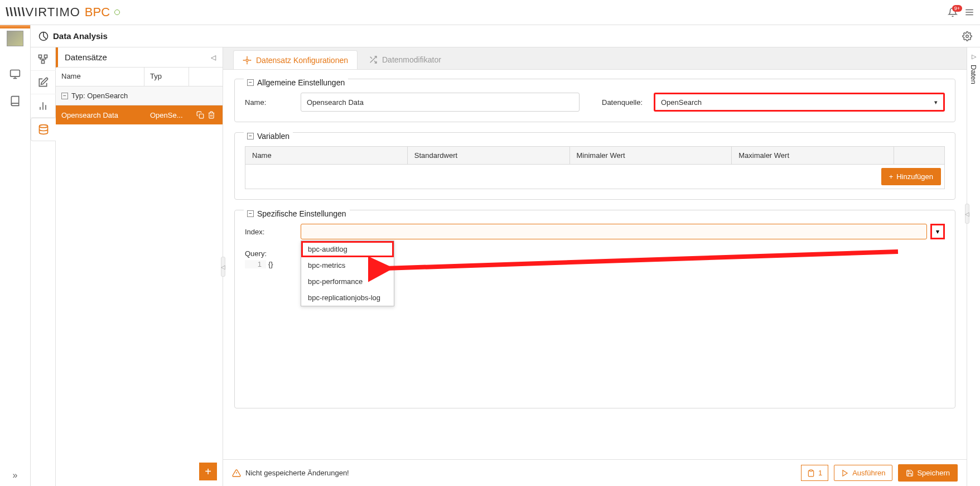  I want to click on datasource-select: OpenSearch ▾, so click(799, 102).